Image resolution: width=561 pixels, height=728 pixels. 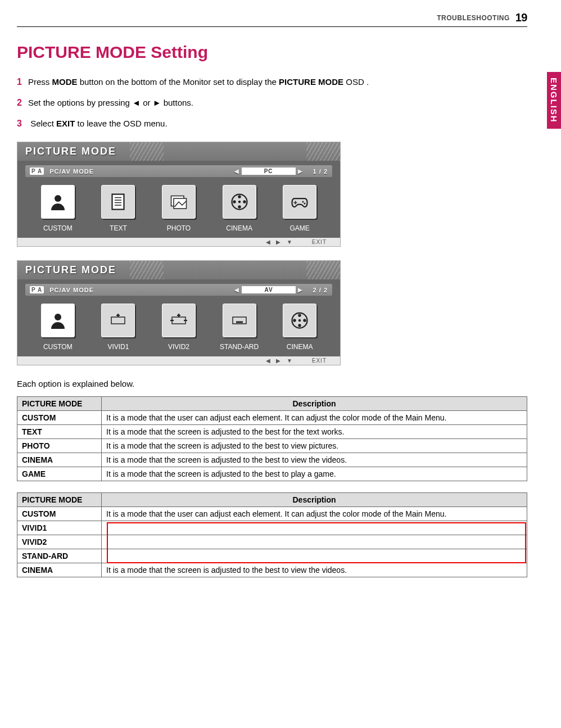 I want to click on table-row: TEXTIt is a mode that the screen is adju…, so click(x=272, y=432).